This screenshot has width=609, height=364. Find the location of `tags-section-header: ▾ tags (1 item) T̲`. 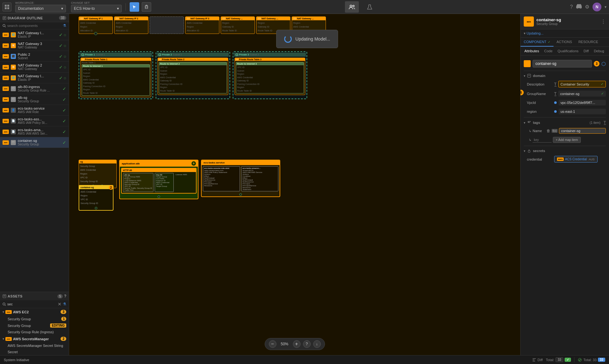

tags-section-header: ▾ tags (1 item) T̲ is located at coordinates (565, 123).